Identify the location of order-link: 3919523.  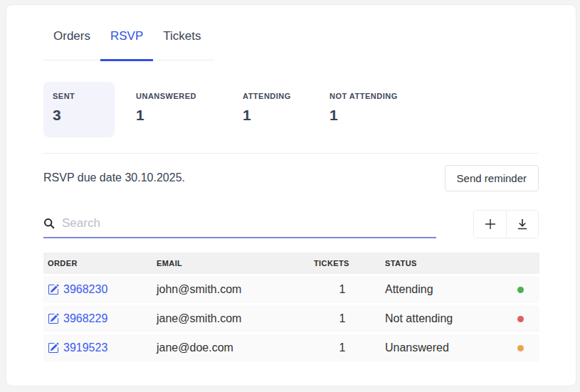
(78, 348).